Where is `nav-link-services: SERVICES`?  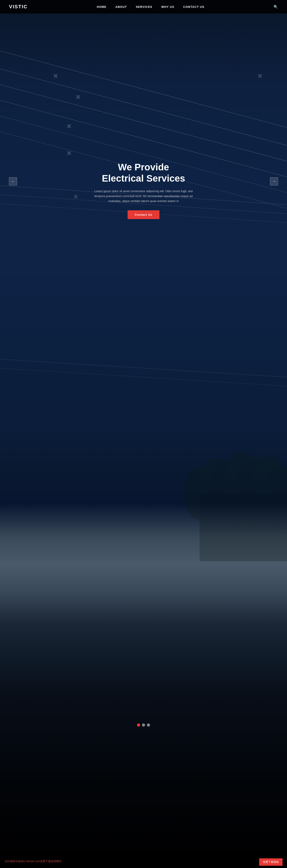 nav-link-services: SERVICES is located at coordinates (144, 7).